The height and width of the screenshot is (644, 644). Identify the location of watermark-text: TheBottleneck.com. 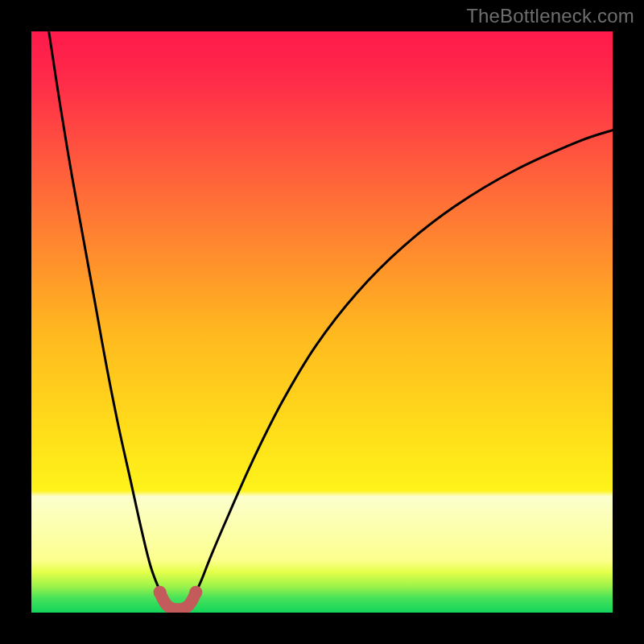
(551, 16).